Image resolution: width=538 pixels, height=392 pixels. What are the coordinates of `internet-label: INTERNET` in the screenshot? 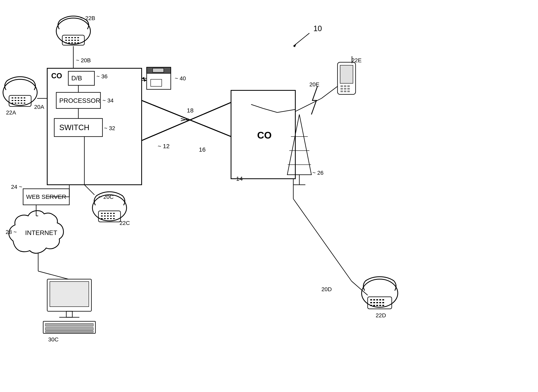 It's located at (41, 233).